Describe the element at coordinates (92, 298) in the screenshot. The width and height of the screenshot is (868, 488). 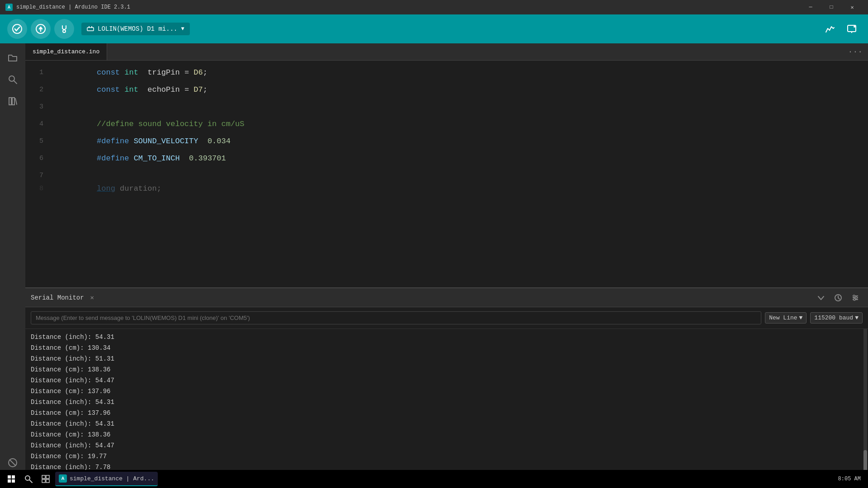
I see `serial-monitor-close-button: ✕` at that location.